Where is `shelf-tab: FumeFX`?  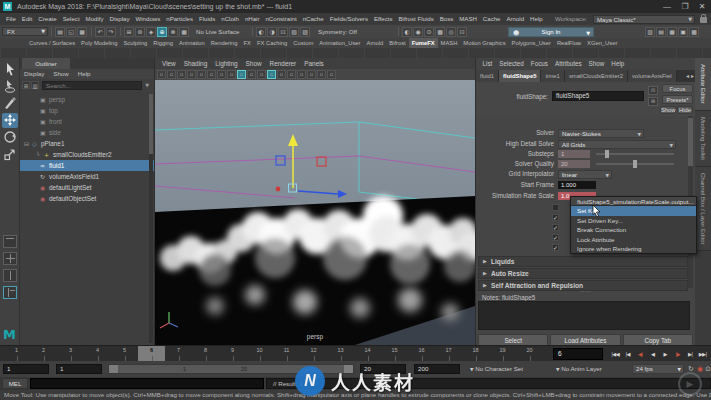 shelf-tab: FumeFX is located at coordinates (424, 43).